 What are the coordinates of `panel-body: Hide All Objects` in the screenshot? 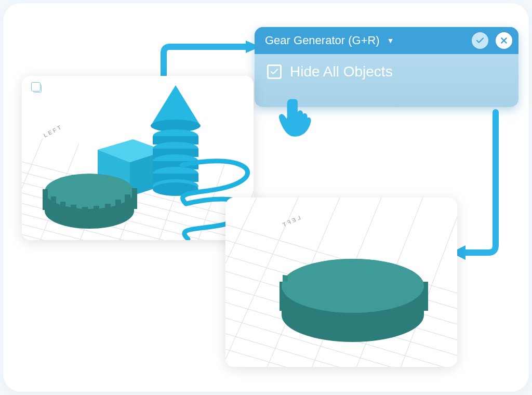 It's located at (387, 72).